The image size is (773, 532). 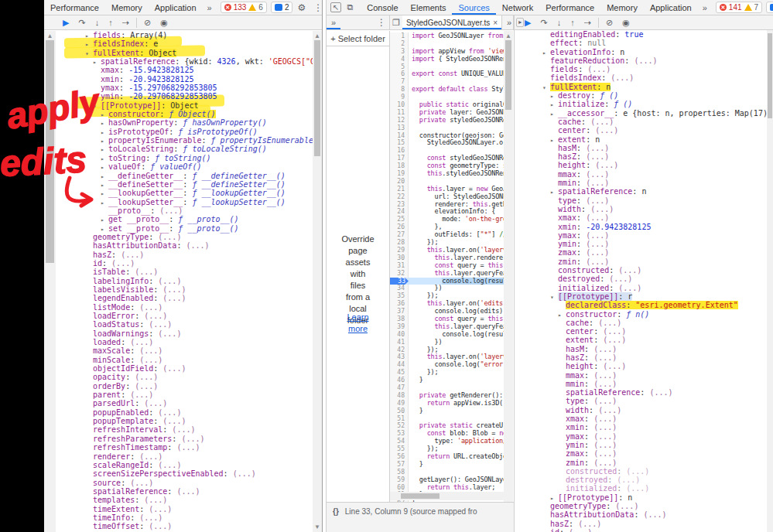 I want to click on line-number: 52, so click(x=399, y=426).